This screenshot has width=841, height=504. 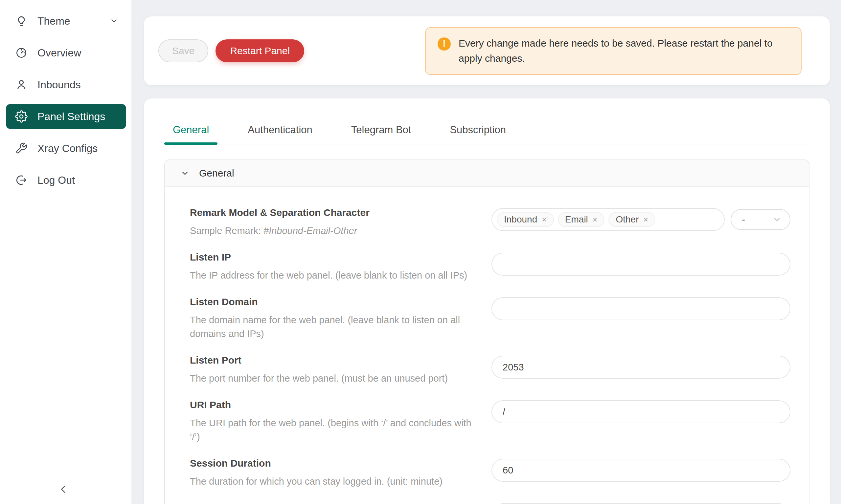 I want to click on warning-alert-text: Every change made here needs to be saved…, so click(x=624, y=51).